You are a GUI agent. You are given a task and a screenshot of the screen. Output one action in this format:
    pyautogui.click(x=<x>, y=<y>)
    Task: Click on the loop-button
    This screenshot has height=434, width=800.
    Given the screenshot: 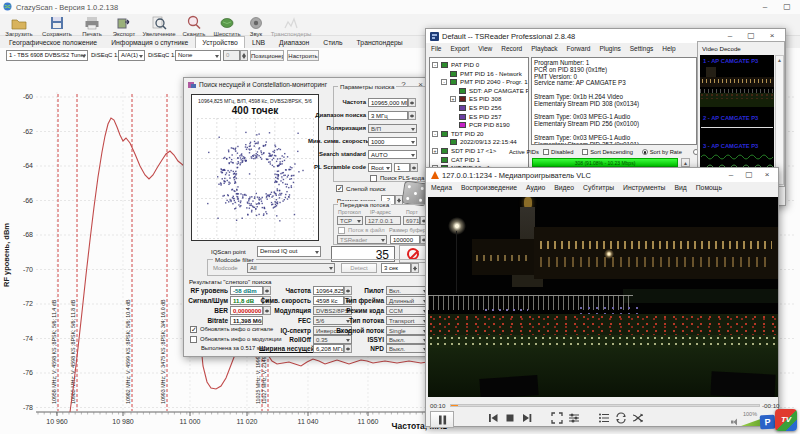 What is the action you would take?
    pyautogui.click(x=622, y=418)
    